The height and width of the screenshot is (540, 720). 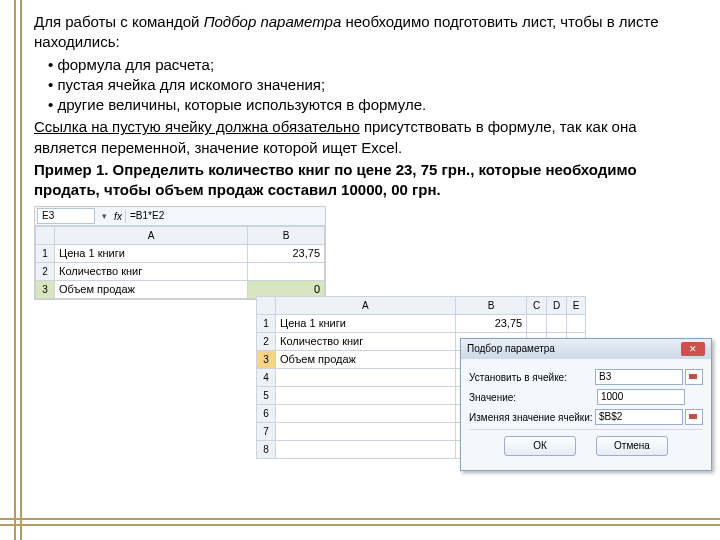 I want to click on goal-seek-dialog: Подбор параметра ✕ Установить в ячейке: …, so click(x=586, y=404).